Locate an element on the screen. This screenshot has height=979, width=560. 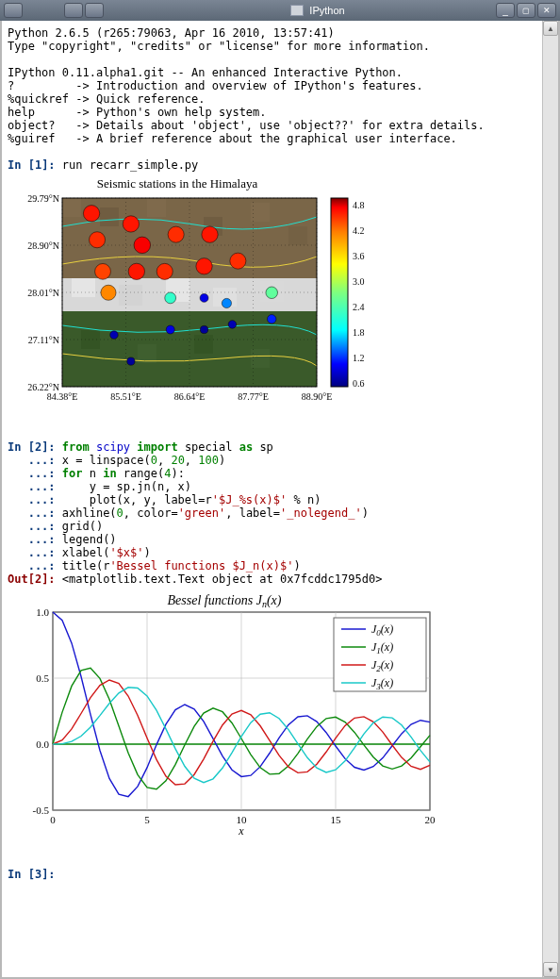
cbar-tick: 3.6 is located at coordinates (358, 257).